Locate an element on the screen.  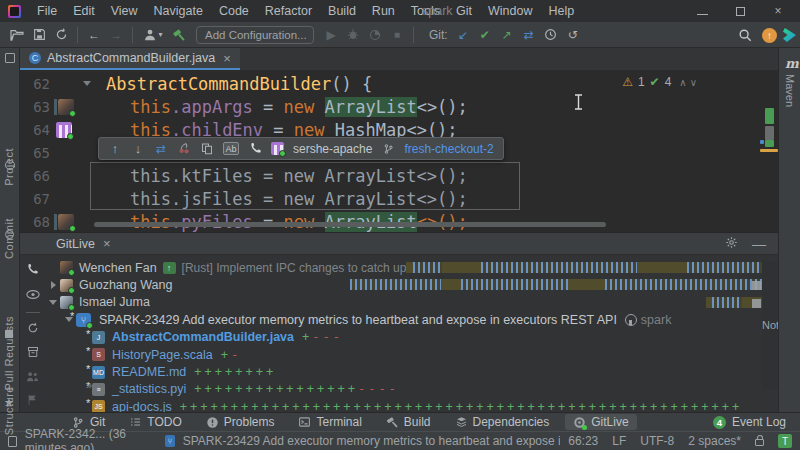
archive-icon is located at coordinates (33, 354).